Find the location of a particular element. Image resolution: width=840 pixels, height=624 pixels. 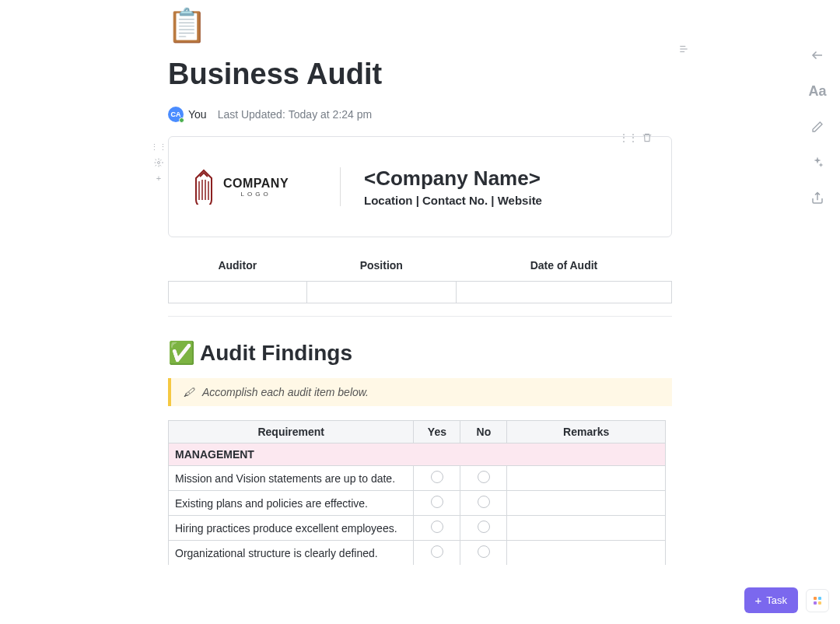

info-cell-position is located at coordinates (381, 293).